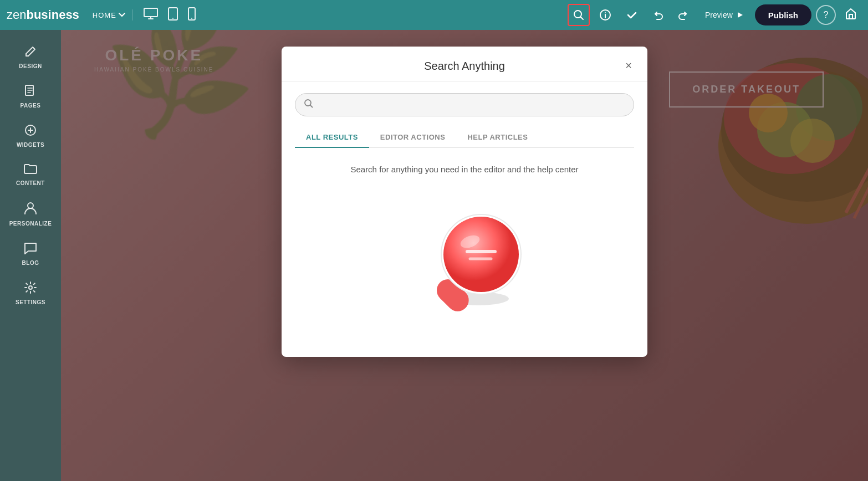  Describe the element at coordinates (30, 303) in the screenshot. I see `sidebar-settings-label: SETTINGS` at that location.